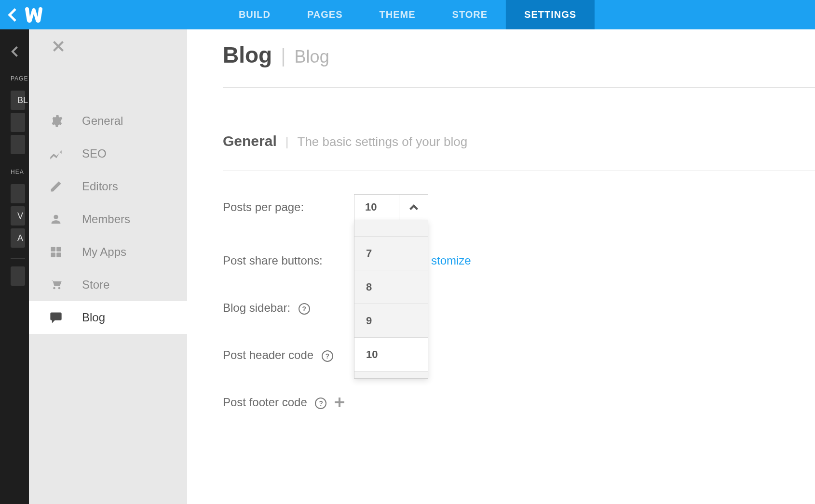 The image size is (815, 504). What do you see at coordinates (391, 355) in the screenshot?
I see `dropdown-option-10: 10` at bounding box center [391, 355].